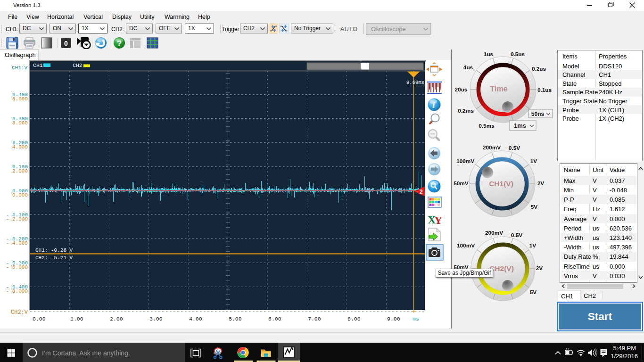  What do you see at coordinates (354, 319) in the screenshot?
I see `svg-text: 8.00` at bounding box center [354, 319].